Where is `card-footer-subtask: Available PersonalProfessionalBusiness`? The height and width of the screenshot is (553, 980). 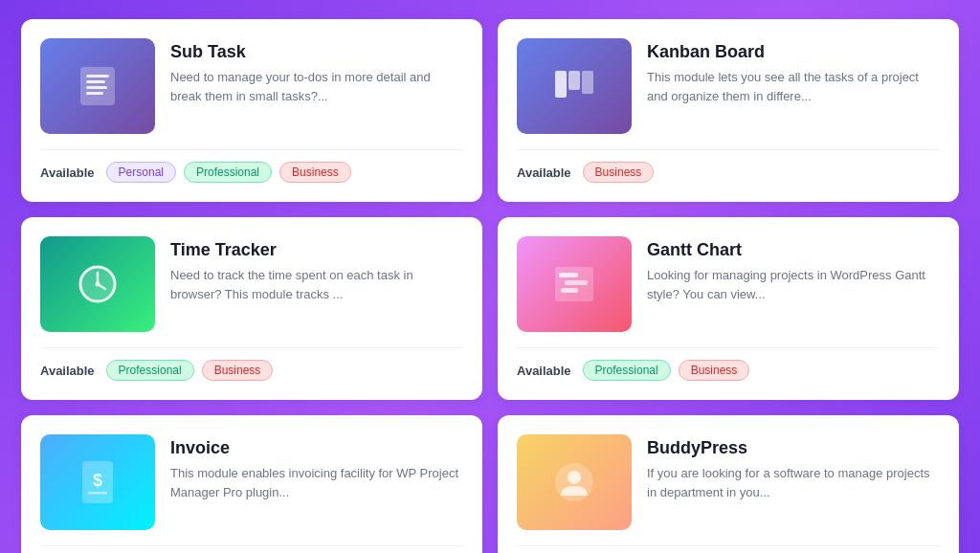 card-footer-subtask: Available PersonalProfessionalBusiness is located at coordinates (252, 166).